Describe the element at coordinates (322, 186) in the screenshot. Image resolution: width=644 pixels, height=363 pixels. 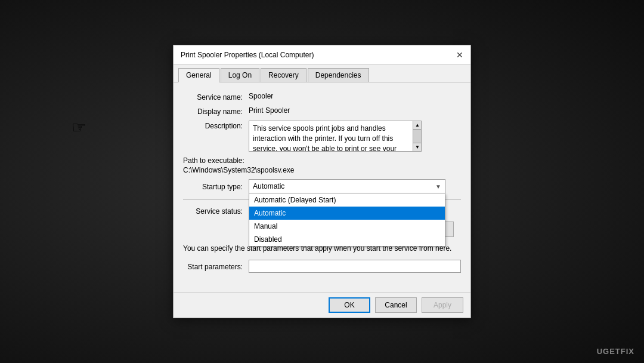
I see `startup-type-row: Startup type: Automatic ▼ Automatic (Del…` at that location.